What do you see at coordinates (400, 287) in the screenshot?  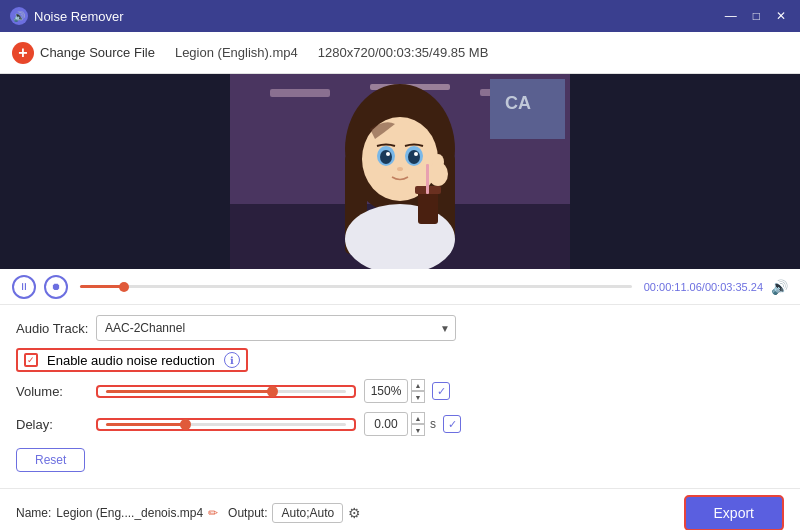 I see `playback-controls: ⏸ ⏺ 00:00:11.06/00:03:35.24 🔊` at bounding box center [400, 287].